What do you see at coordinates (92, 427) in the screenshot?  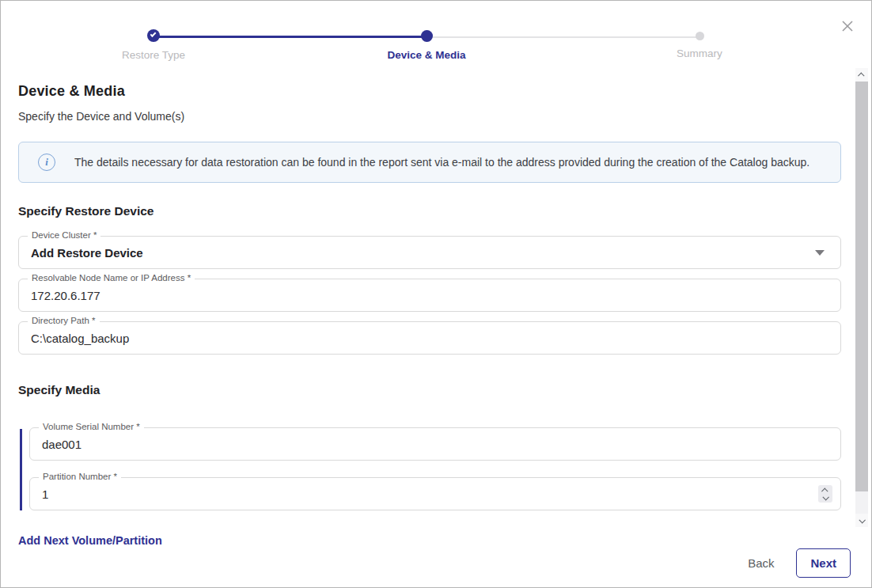 I see `volume-serial-label: Volume Serial Number *` at bounding box center [92, 427].